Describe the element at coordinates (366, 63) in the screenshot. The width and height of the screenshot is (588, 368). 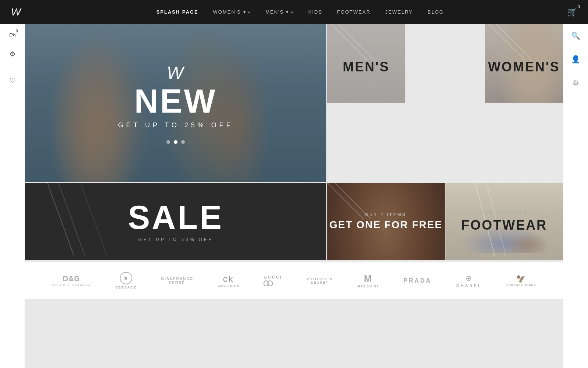
I see `mens-panel: NEW ARRIVALS MEN'S` at that location.